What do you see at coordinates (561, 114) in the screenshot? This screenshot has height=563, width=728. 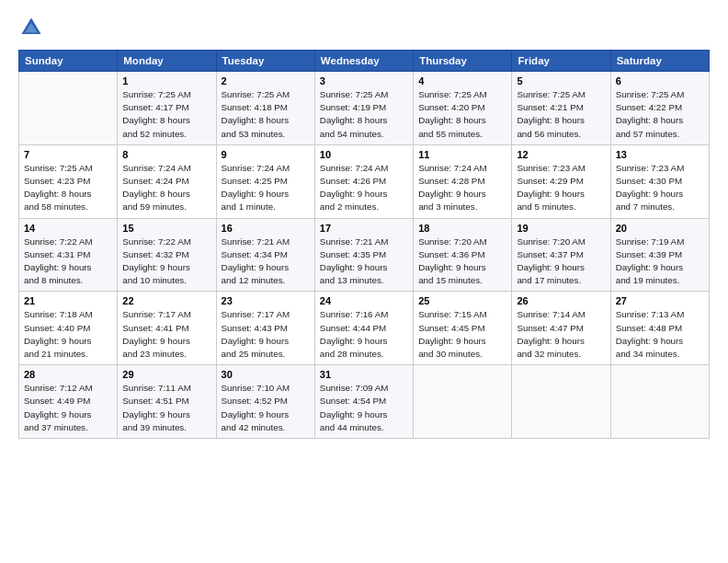 I see `day-info: Sunrise: 7:25 AMSunset: 4:21 PMDaylight:…` at bounding box center [561, 114].